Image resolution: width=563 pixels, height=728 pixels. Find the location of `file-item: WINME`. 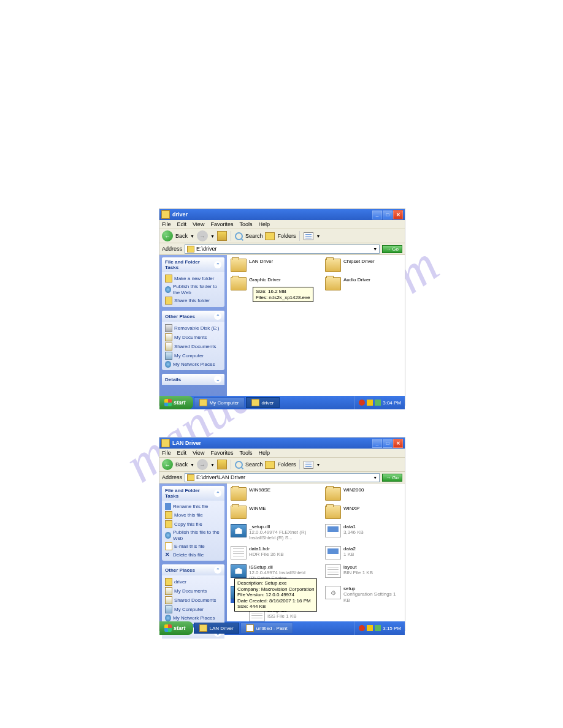

file-item: WINME is located at coordinates (269, 512).